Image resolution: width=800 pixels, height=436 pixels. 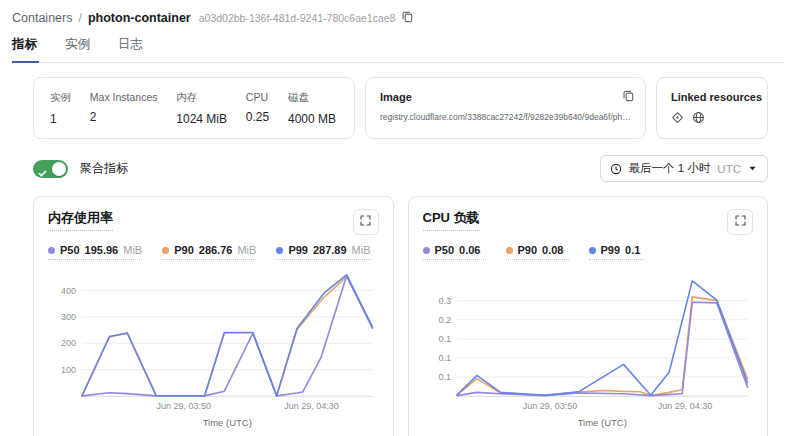 I want to click on globe-icon, so click(x=698, y=118).